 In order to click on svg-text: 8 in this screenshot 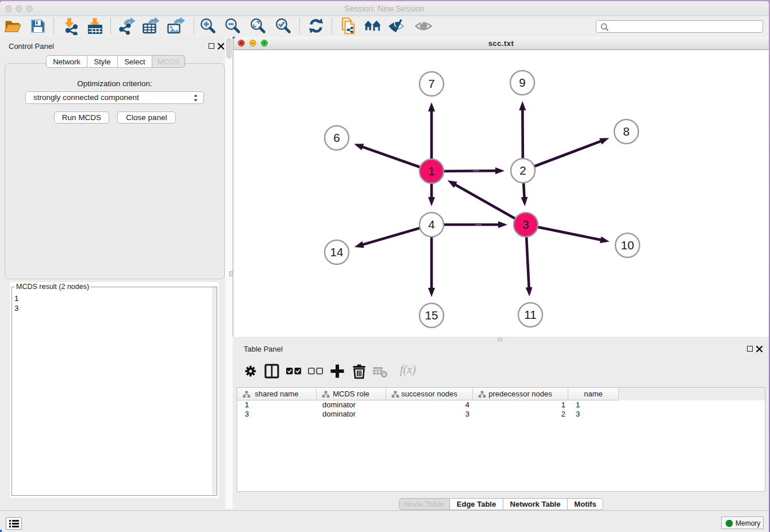, I will do `click(626, 131)`.